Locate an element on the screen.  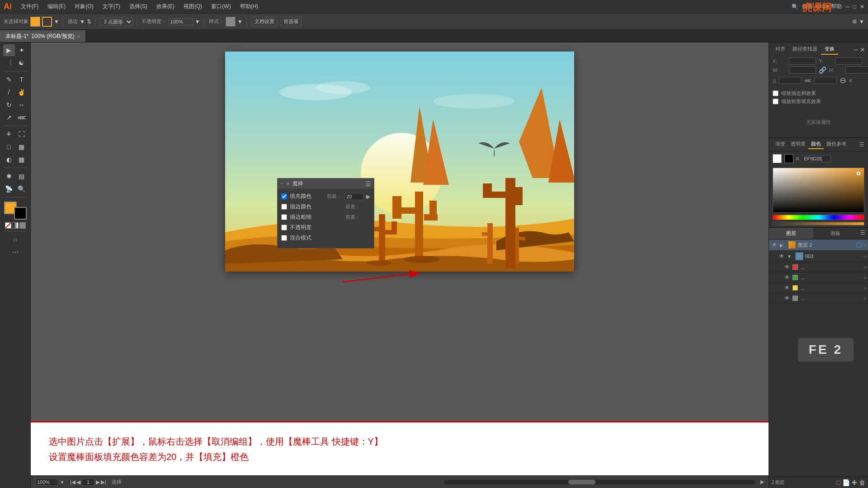
color-tab-active: 颜色 is located at coordinates (816, 145).